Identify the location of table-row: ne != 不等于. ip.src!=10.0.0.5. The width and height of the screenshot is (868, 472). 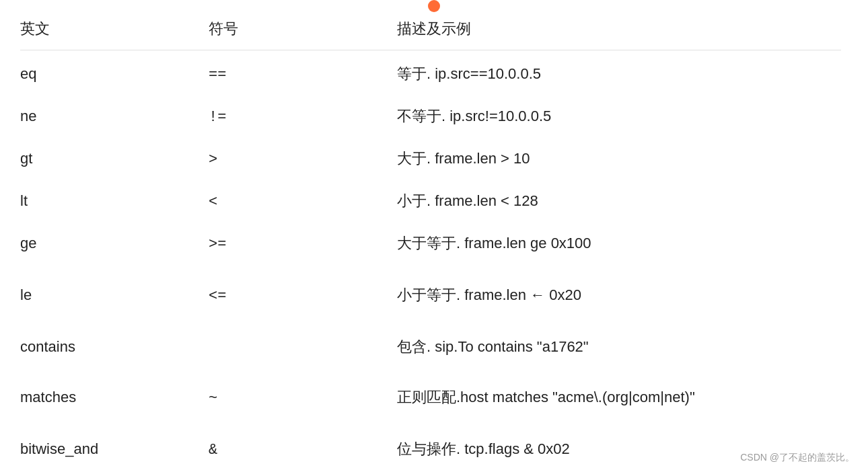
(431, 117).